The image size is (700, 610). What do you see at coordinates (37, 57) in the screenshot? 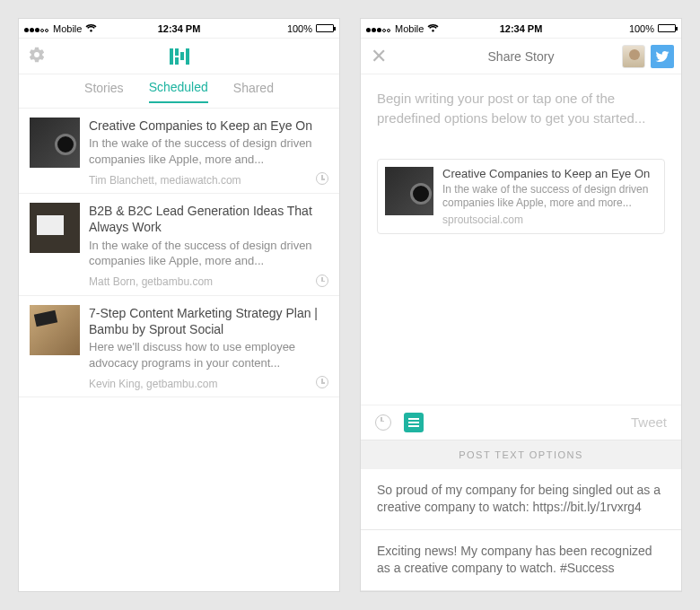
I see `settings-gear-icon` at bounding box center [37, 57].